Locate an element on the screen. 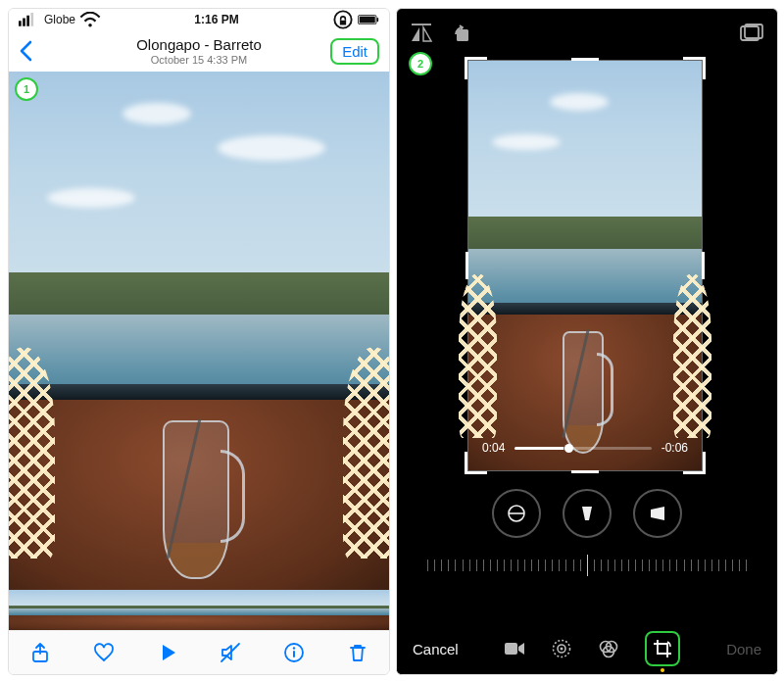 The width and height of the screenshot is (784, 681). done-button: Done is located at coordinates (744, 649).